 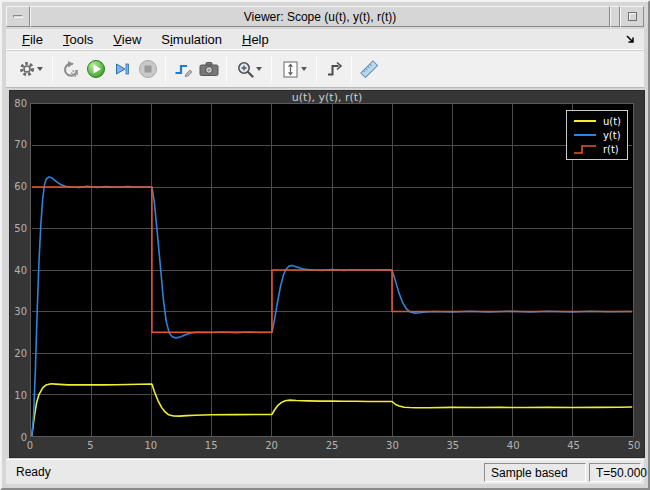 I want to click on x-tick-label: 0, so click(x=30, y=446).